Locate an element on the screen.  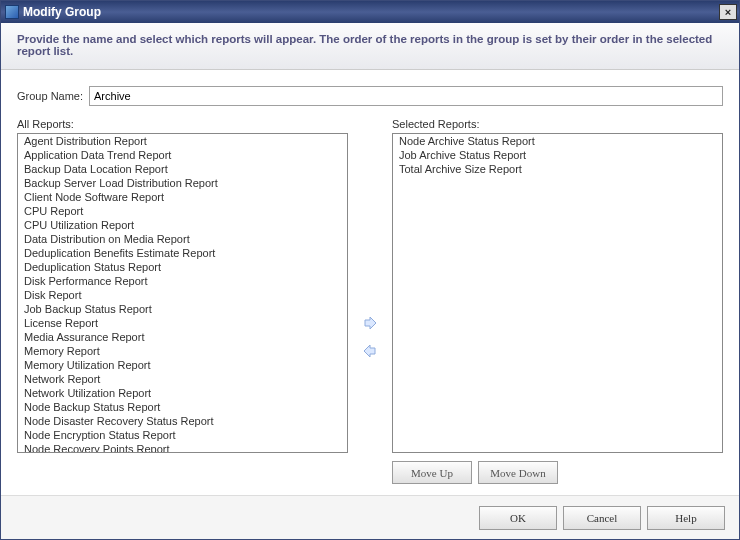
list-item: CPU Report is located at coordinates (182, 211).